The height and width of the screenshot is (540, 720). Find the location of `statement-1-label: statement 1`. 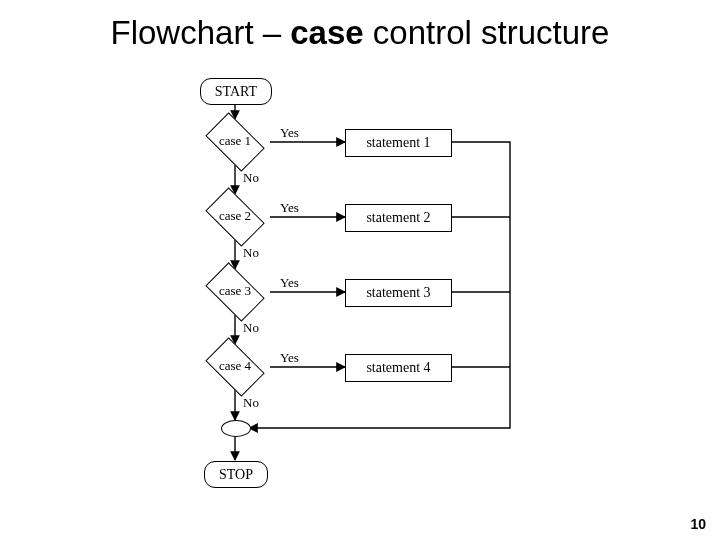

statement-1-label: statement 1 is located at coordinates (398, 142).